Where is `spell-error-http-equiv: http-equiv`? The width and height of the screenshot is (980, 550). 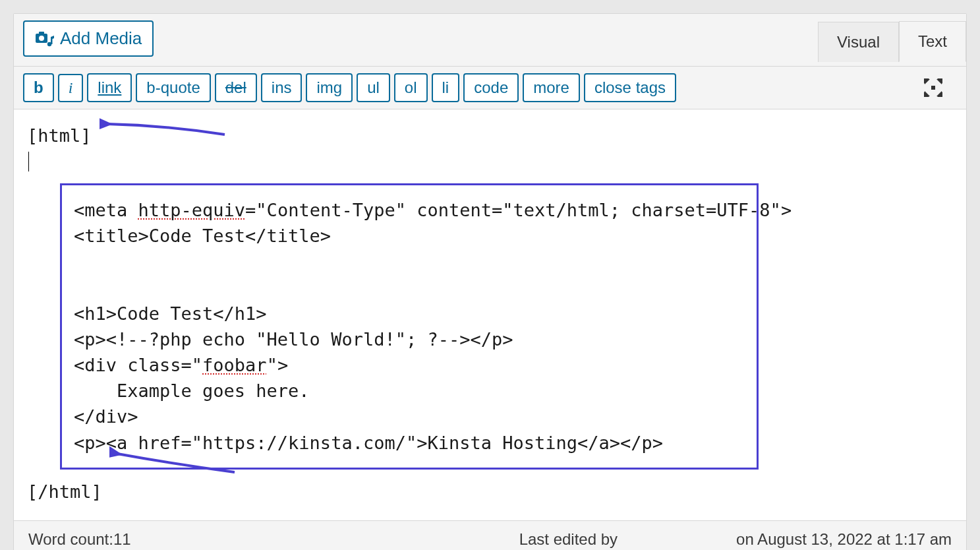
spell-error-http-equiv: http-equiv is located at coordinates (192, 210).